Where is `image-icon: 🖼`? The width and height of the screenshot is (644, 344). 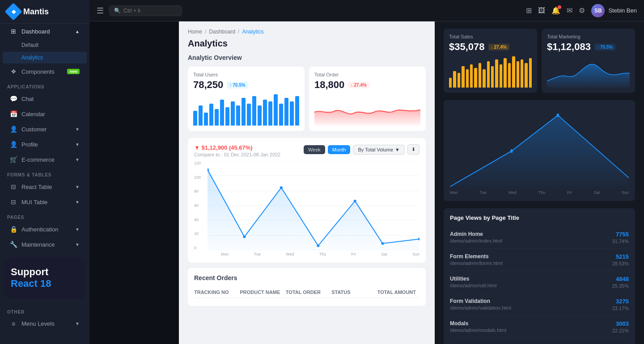
image-icon: 🖼 is located at coordinates (542, 11).